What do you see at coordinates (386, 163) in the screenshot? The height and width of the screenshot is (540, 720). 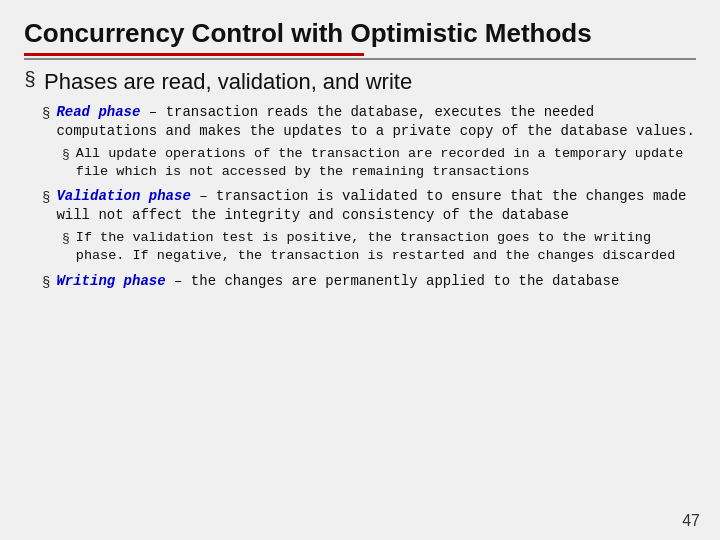 I see `sub-sub-text-read-0: All update operations of the transaction…` at bounding box center [386, 163].